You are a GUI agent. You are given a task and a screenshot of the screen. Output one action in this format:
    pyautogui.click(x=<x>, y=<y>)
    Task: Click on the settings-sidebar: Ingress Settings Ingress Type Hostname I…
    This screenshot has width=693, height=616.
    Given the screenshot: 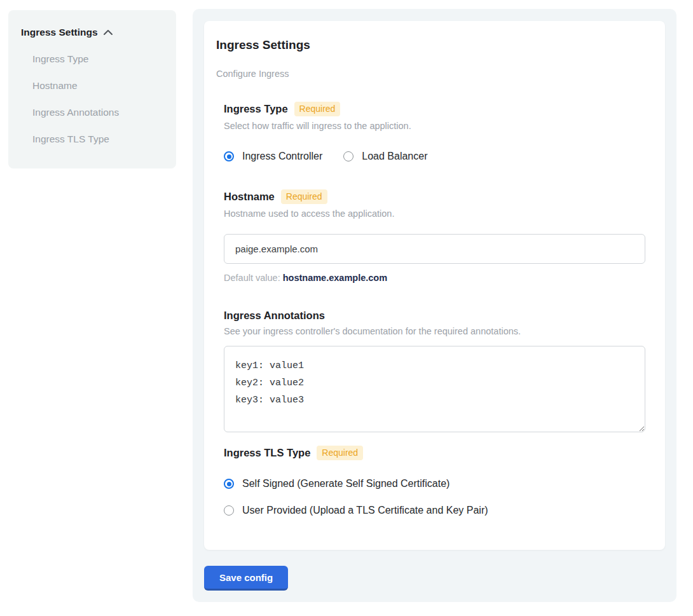 What is the action you would take?
    pyautogui.click(x=92, y=89)
    